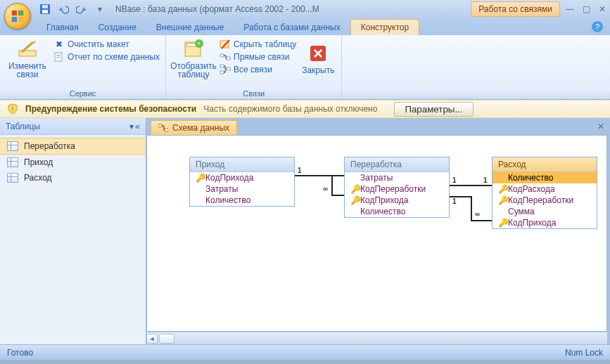 This screenshot has height=364, width=610. I want to click on minimize-icon: ―, so click(570, 9).